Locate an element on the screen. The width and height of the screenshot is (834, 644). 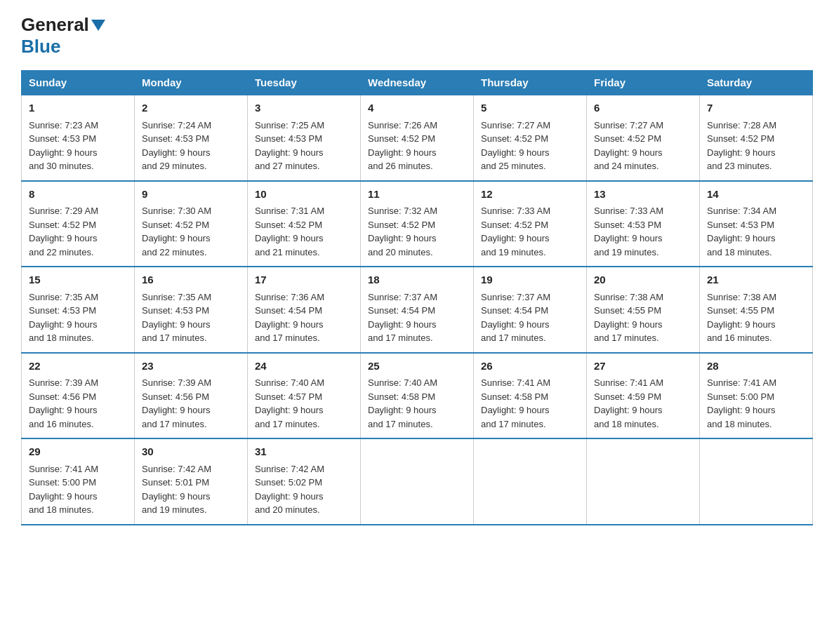
calendar-cell: 31 Sunrise: 7:42 AMSunset: 5:02 PMDaylig… is located at coordinates (305, 481).